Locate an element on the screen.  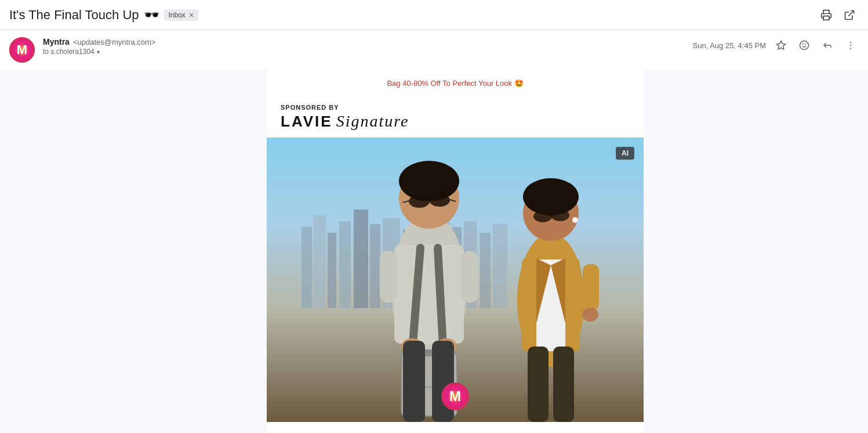
sender-to-text: to s.cholera1304 is located at coordinates (68, 52).